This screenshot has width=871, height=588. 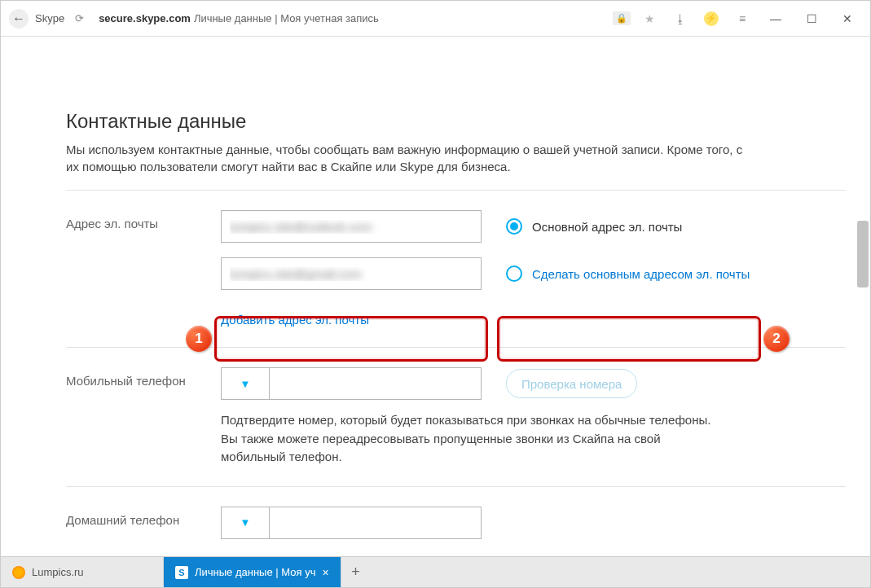 I want to click on section-title: Контактные данные, so click(x=456, y=121).